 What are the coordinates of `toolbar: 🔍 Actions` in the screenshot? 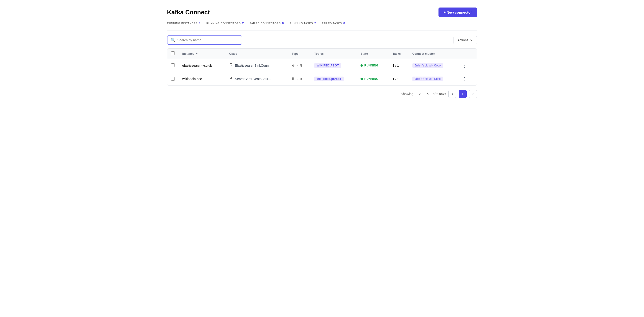 It's located at (322, 40).